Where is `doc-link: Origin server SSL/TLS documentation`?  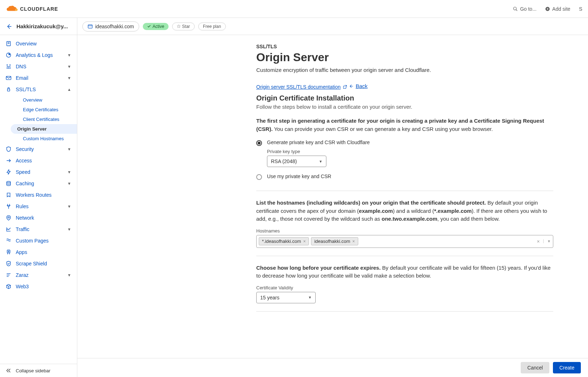 doc-link: Origin server SSL/TLS documentation is located at coordinates (302, 87).